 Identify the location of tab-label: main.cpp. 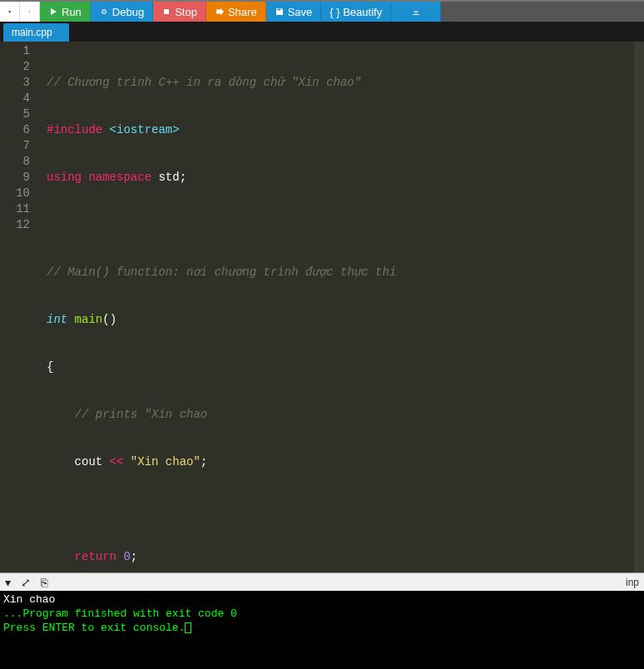
(32, 32).